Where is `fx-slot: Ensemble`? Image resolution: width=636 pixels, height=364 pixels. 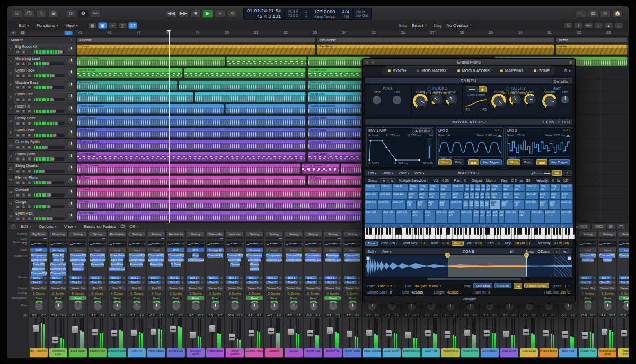
fx-slot: Ensemble is located at coordinates (235, 260).